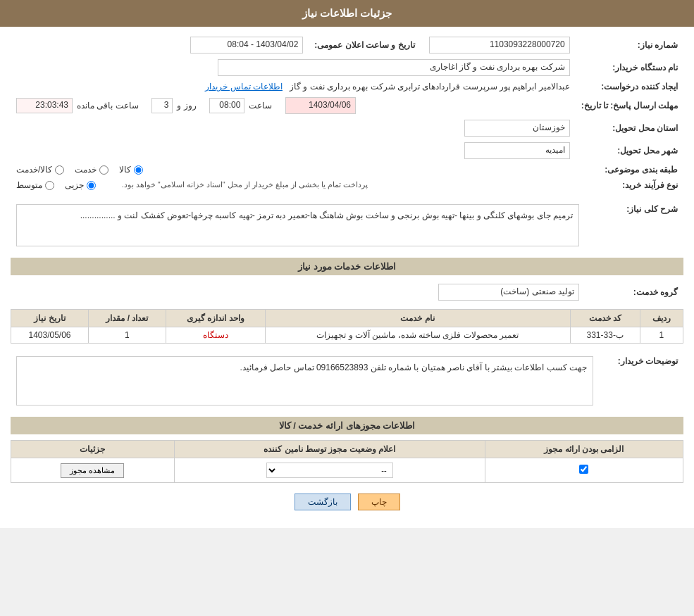 The width and height of the screenshot is (694, 616). What do you see at coordinates (641, 381) in the screenshot?
I see `buyer-notes-label: توضیحات خریدار:` at bounding box center [641, 381].